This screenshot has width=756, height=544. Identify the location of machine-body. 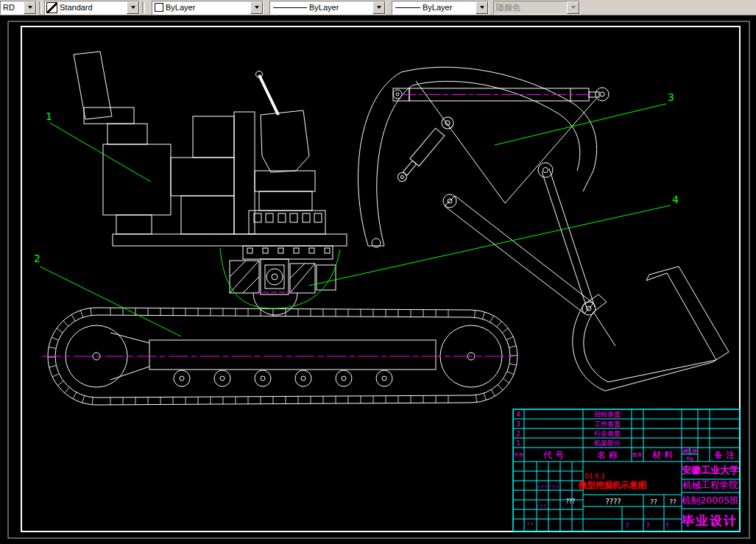
(225, 179).